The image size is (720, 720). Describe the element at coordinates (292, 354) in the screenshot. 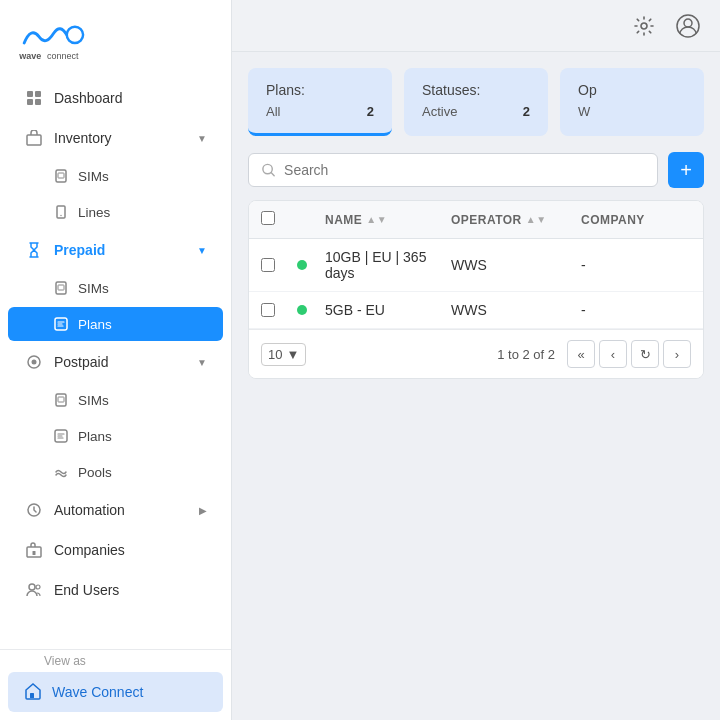

I see `page-size-chevron-icon: ▼` at that location.